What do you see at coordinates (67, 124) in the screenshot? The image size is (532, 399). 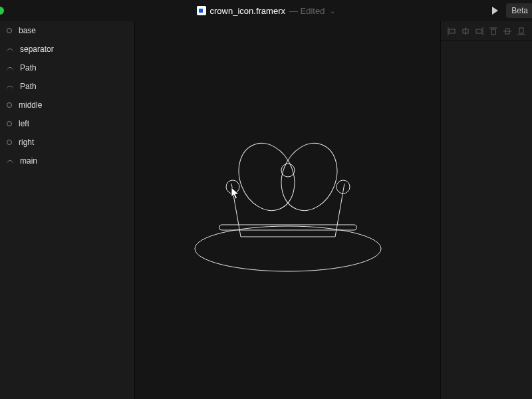 I see `layer-item: left` at bounding box center [67, 124].